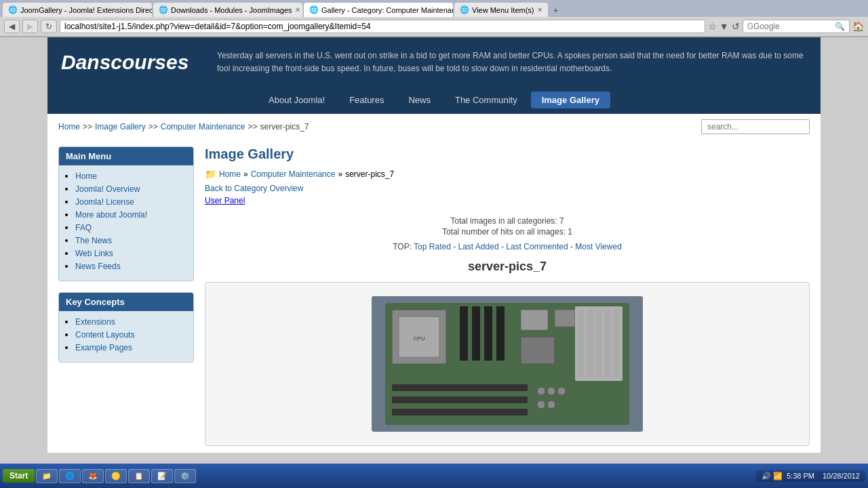 Image resolution: width=868 pixels, height=488 pixels. I want to click on tab-icon-1: 🌐, so click(13, 9).